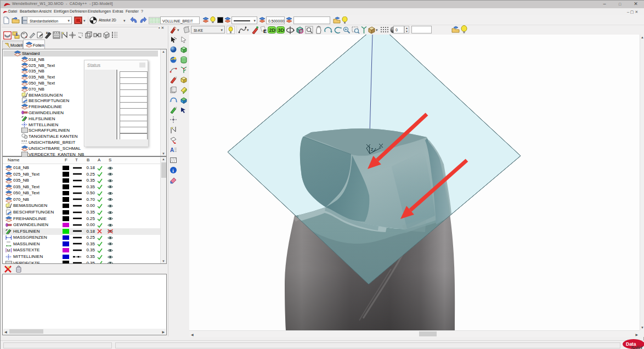  What do you see at coordinates (372, 149) in the screenshot?
I see `svg-text: z` at bounding box center [372, 149].